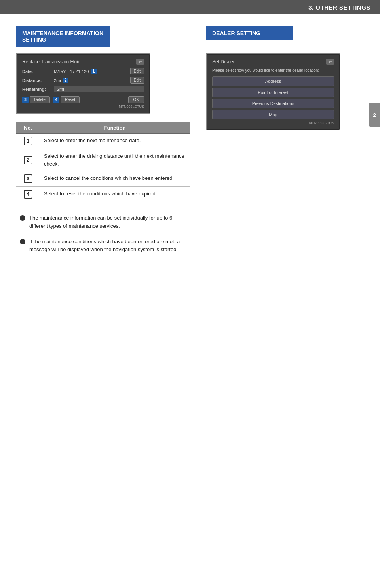 The height and width of the screenshot is (588, 380). Describe the element at coordinates (103, 194) in the screenshot. I see `table-row: 4Select to reset the conditions which ha…` at that location.